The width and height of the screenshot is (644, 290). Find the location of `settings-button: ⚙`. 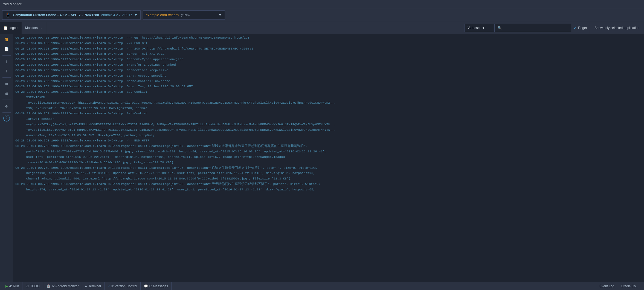

settings-button: ⚙ is located at coordinates (7, 106).